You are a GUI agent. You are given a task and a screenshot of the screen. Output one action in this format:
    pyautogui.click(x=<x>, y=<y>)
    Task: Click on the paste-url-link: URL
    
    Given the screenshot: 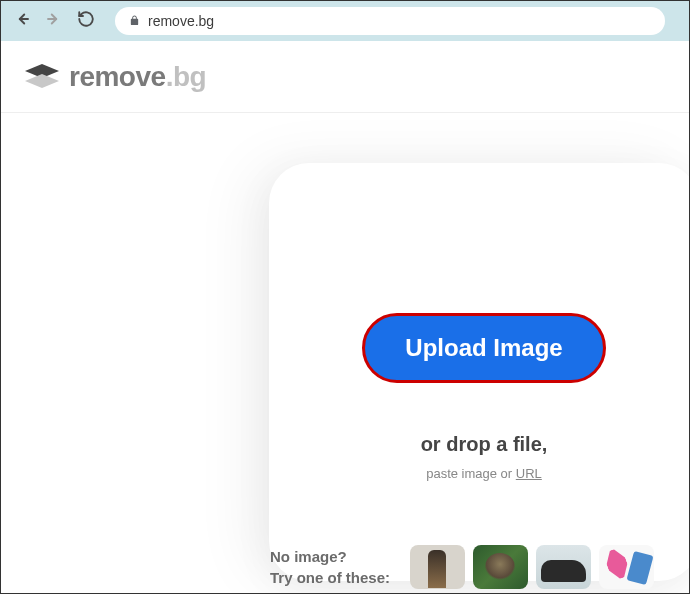 What is the action you would take?
    pyautogui.click(x=529, y=474)
    